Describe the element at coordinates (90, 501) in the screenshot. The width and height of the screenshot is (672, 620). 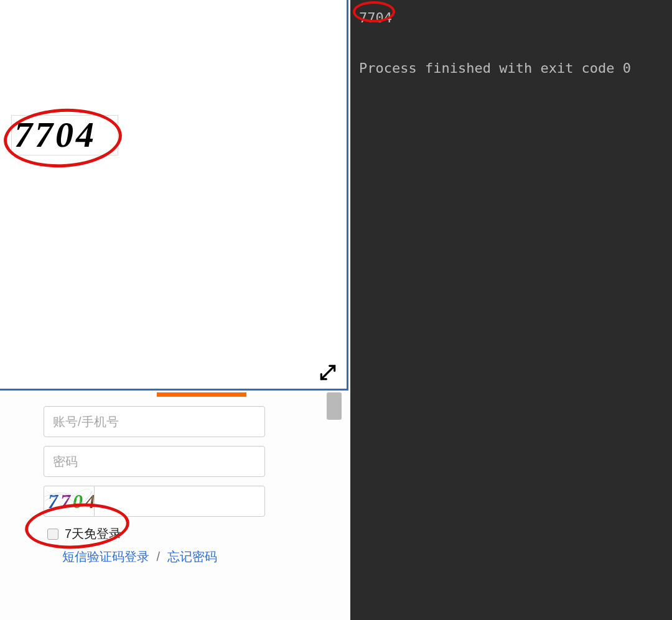
I see `captcha-digit-4: 4` at that location.